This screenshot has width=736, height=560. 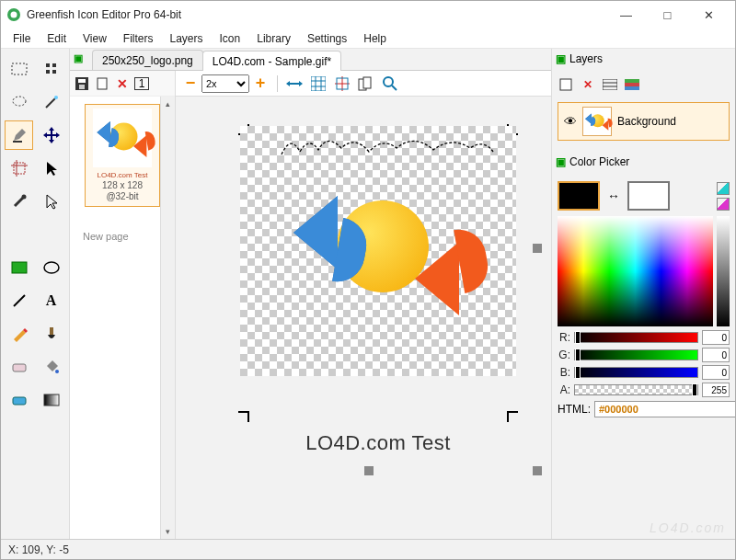 I want to click on scroll-up-icon: ▴, so click(x=167, y=104).